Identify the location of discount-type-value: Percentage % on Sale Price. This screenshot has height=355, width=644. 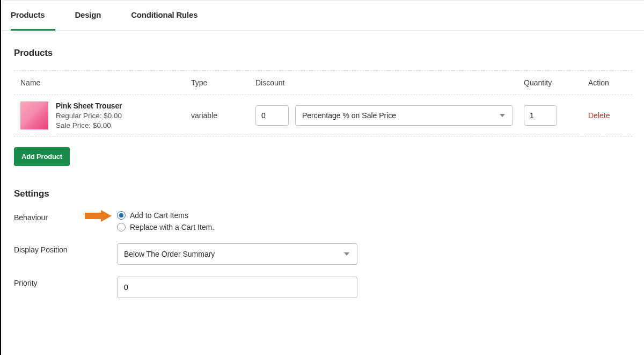
(349, 115).